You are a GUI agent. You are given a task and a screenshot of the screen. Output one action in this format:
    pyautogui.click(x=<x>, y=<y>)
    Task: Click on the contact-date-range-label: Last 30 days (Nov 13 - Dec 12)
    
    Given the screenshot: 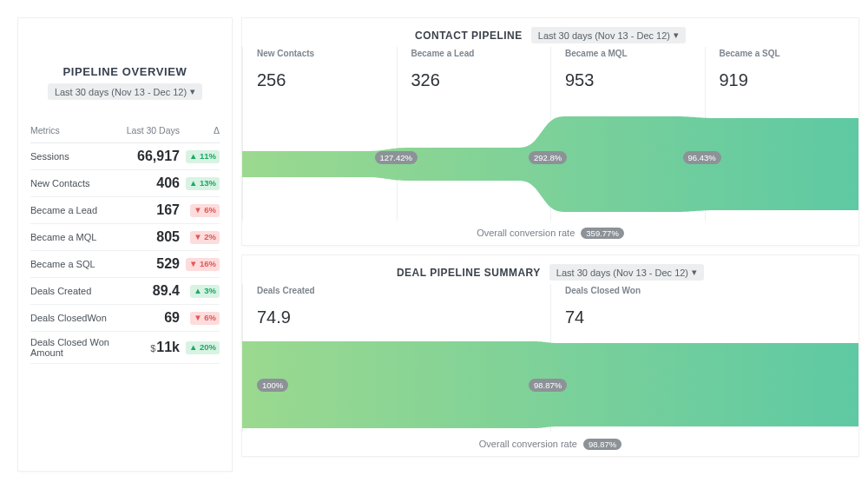 What is the action you would take?
    pyautogui.click(x=604, y=36)
    